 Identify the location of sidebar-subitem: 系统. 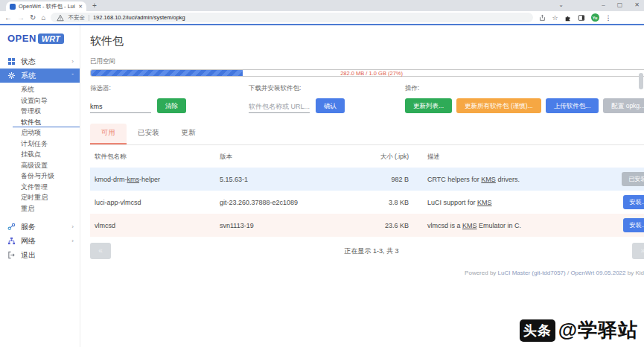
(40, 89).